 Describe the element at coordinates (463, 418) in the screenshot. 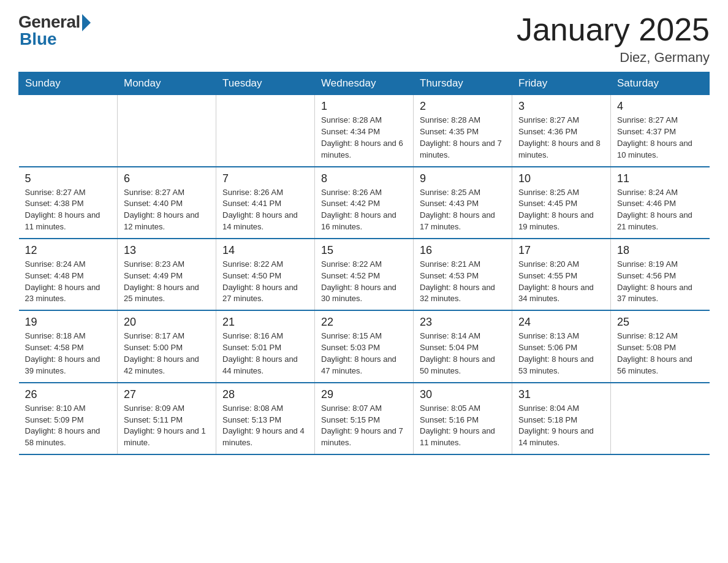

I see `calendar-day-30: 30Sunrise: 8:05 AM Sunset: 5:16 PM Dayli…` at that location.